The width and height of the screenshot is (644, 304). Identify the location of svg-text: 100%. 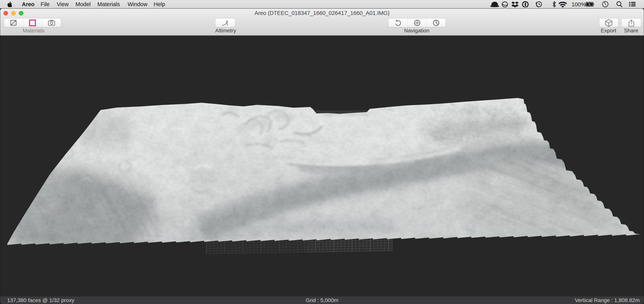
(578, 4).